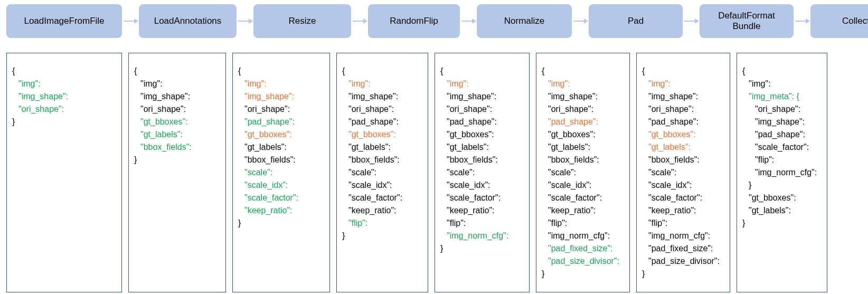  I want to click on stage-title: Pad, so click(636, 21).